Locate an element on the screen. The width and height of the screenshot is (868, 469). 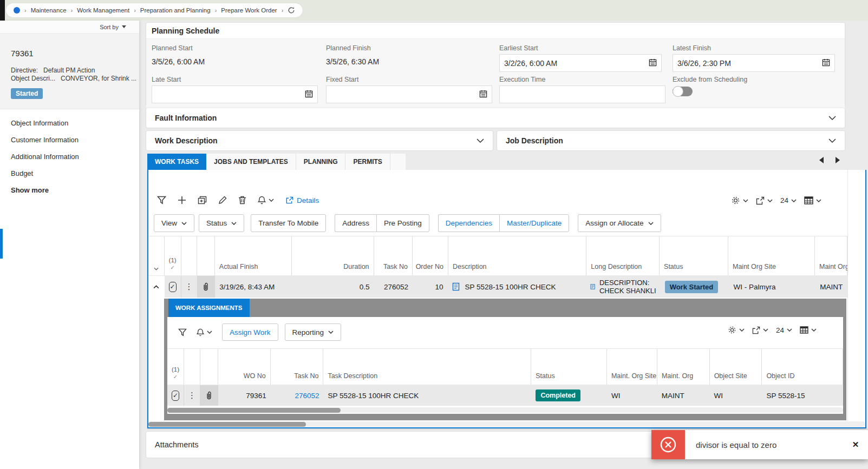
sidebar-item-show-more: Show more is located at coordinates (69, 190).